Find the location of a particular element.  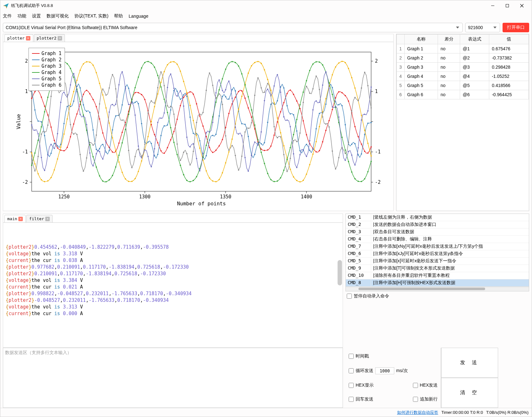

svg-text: -2 is located at coordinates (25, 182).